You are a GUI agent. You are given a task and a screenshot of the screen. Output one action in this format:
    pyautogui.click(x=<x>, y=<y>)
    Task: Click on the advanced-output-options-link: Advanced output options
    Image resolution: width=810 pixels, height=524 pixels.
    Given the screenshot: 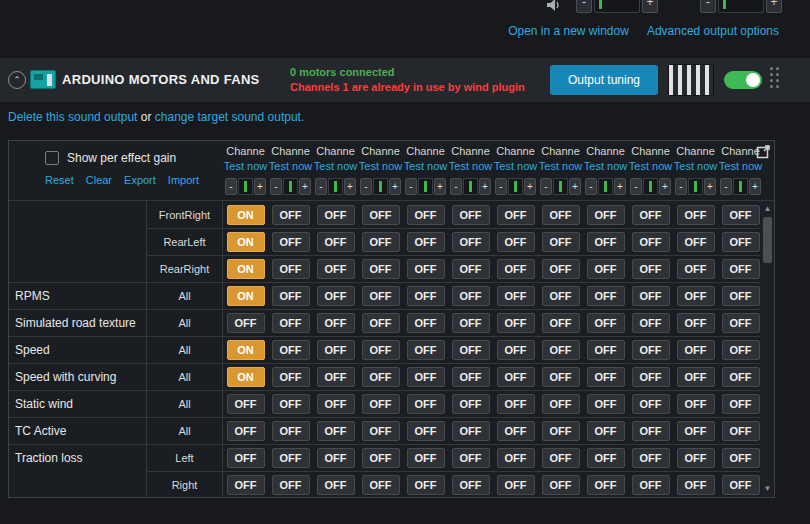 What is the action you would take?
    pyautogui.click(x=713, y=31)
    